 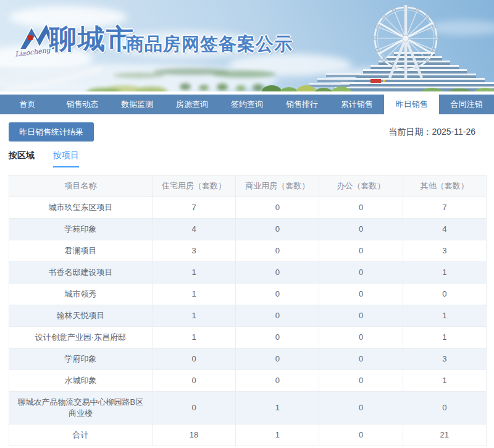 What do you see at coordinates (81, 294) in the screenshot?
I see `project-name-cell: 城市领秀` at bounding box center [81, 294].